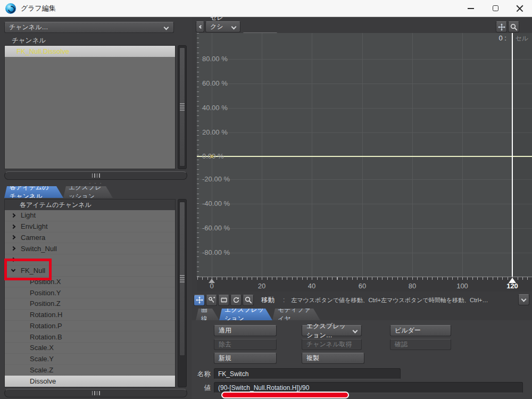 Image resolution: width=532 pixels, height=399 pixels. I want to click on expression-preset-dropdown: エクスプレッション…, so click(332, 331).